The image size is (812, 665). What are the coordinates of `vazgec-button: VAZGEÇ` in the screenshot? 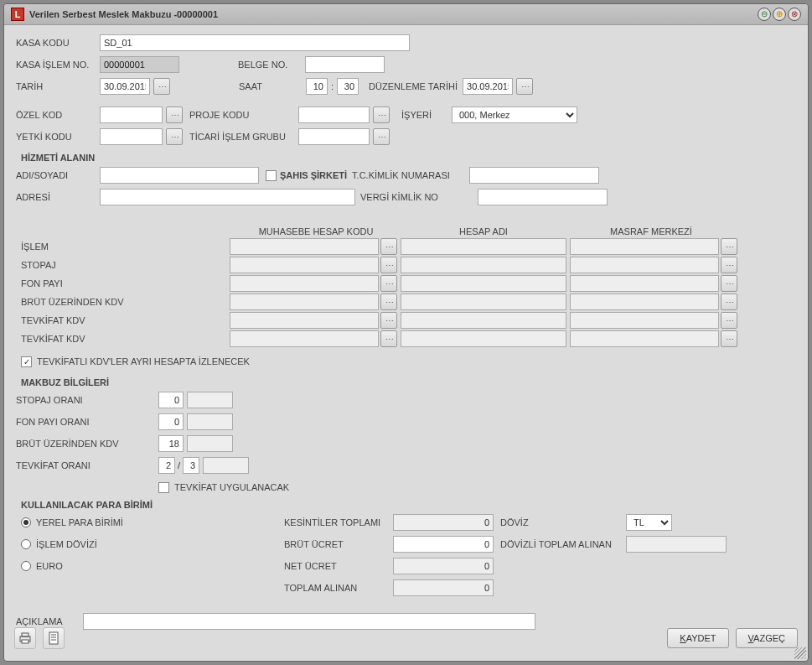 It's located at (767, 638).